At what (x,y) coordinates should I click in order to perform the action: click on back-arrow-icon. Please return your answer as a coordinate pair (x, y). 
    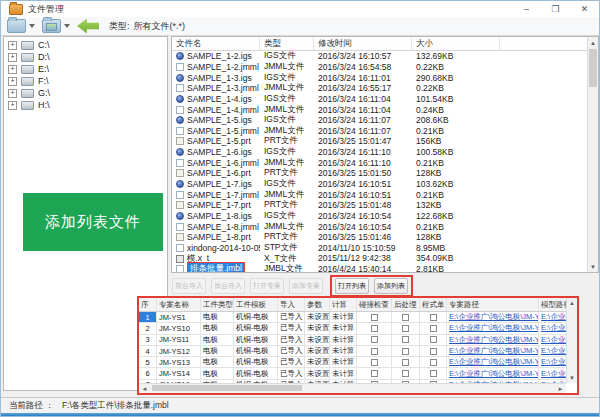
    Looking at the image, I should click on (88, 26).